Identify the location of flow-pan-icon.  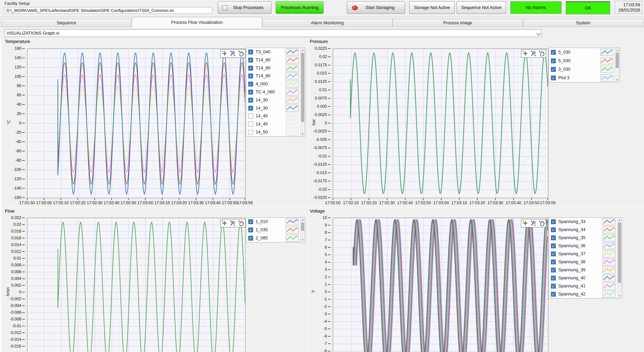
(241, 223).